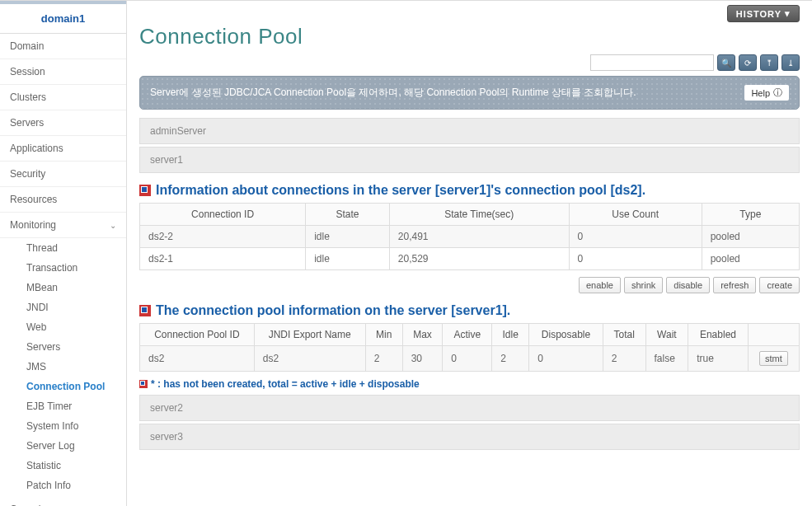 Image resolution: width=812 pixels, height=506 pixels. Describe the element at coordinates (63, 46) in the screenshot. I see `nav-item-domain: Domain` at that location.